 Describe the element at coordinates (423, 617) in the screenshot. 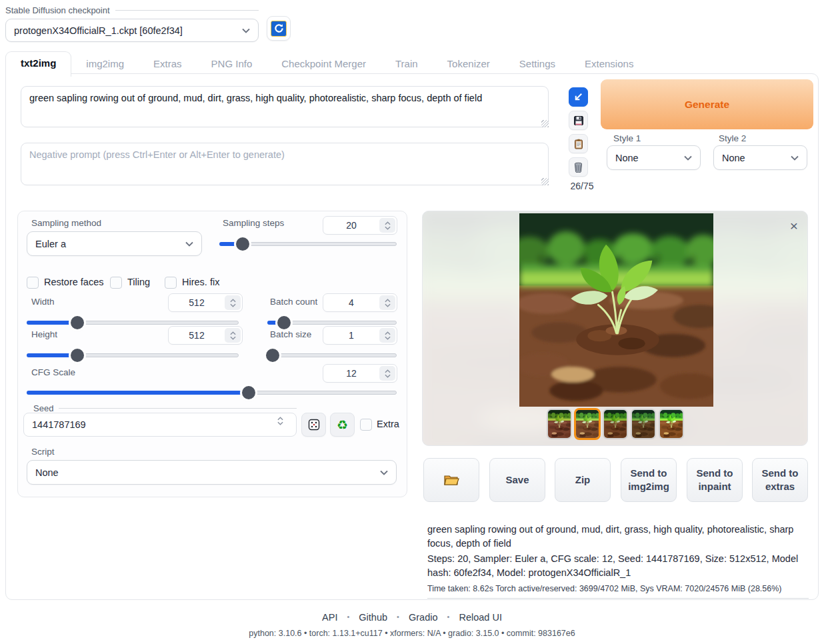

I see `footer-link-gradio: Gradio` at that location.